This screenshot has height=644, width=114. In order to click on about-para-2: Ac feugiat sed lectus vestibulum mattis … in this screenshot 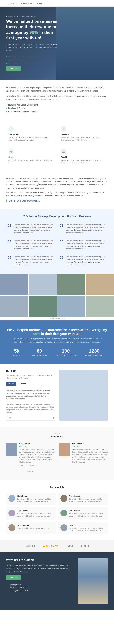, I will do `click(57, 98)`.